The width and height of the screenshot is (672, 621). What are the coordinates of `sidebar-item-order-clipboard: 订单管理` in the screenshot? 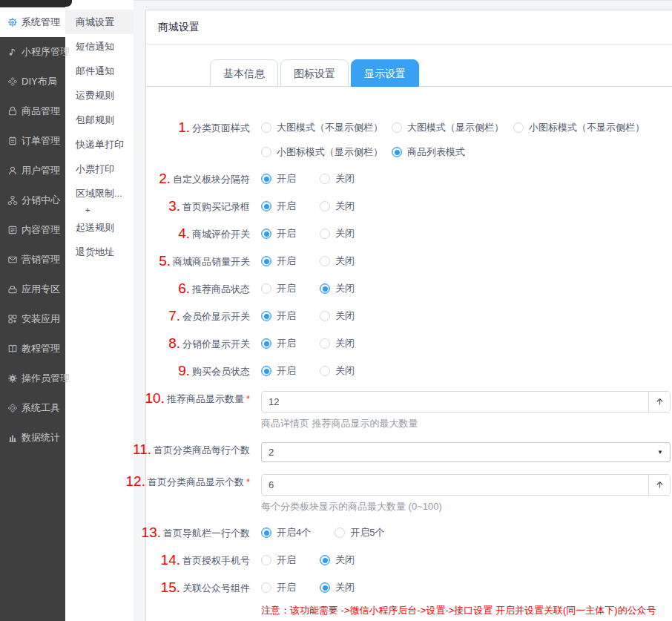 It's located at (33, 141).